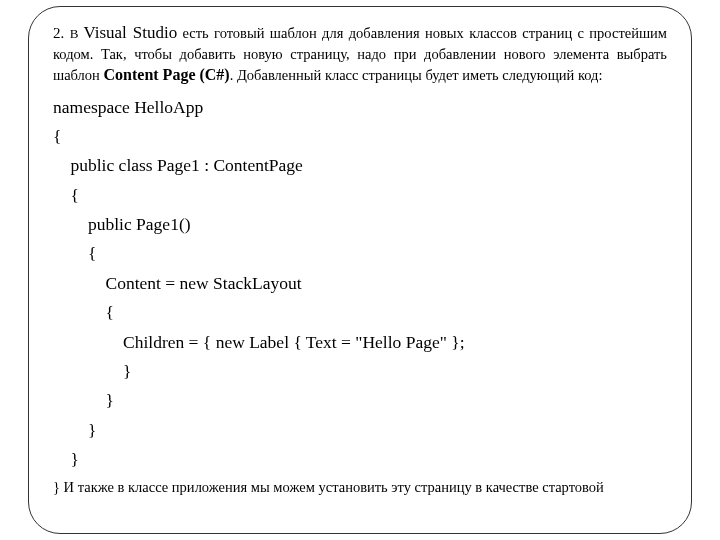  Describe the element at coordinates (360, 166) in the screenshot. I see `code-line: public class Page1 : ContentPage` at that location.